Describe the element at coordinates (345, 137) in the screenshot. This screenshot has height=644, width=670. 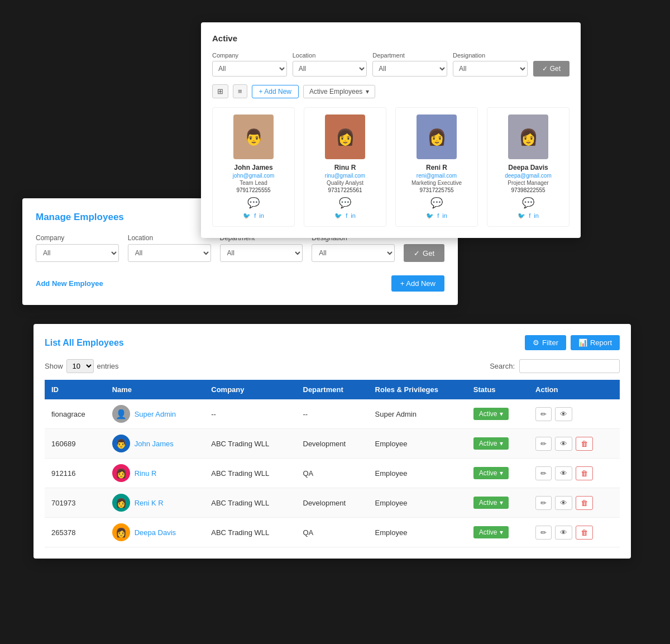
I see `emp-avatar-1: 👩` at that location.